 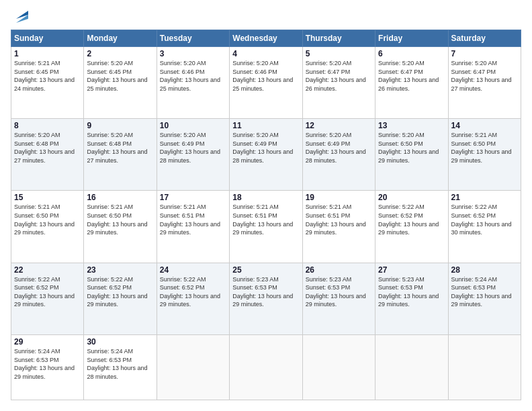 I want to click on day-number: 27, so click(x=411, y=270).